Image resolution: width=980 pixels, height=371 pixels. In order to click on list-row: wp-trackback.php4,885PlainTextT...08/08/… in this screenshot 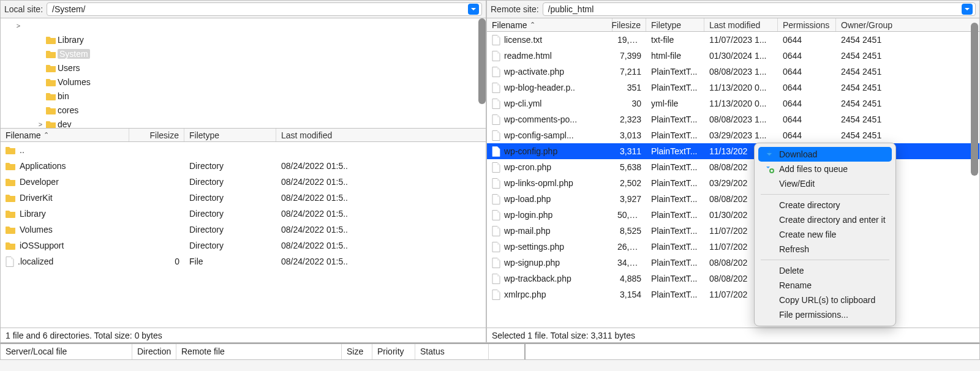, I will do `click(733, 279)`.